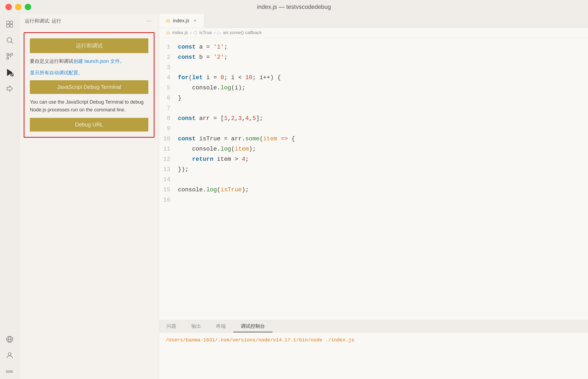  I want to click on line-number-16: 16, so click(168, 200).